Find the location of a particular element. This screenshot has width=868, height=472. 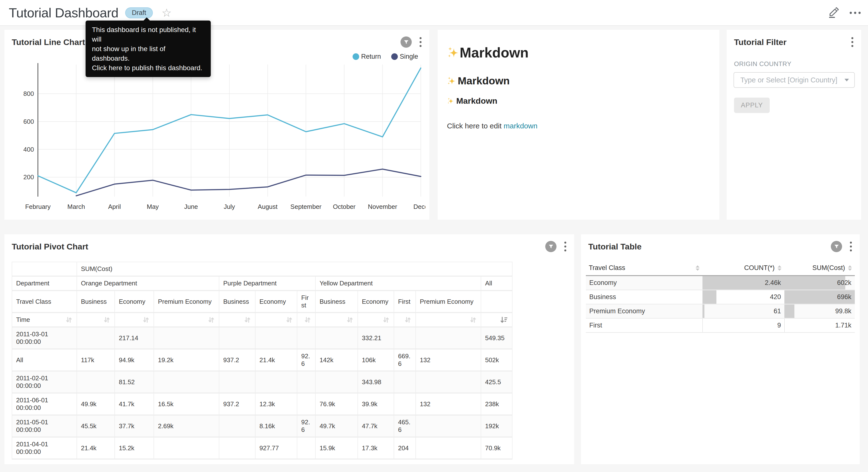

x-axis-tick: May is located at coordinates (153, 207).